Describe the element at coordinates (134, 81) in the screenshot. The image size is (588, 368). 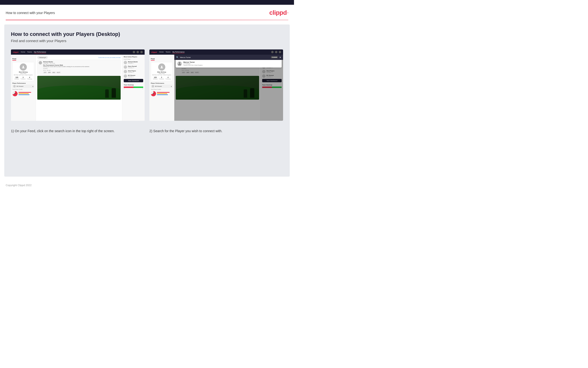
I see `team-dashboard-label: Team Dashboard` at that location.